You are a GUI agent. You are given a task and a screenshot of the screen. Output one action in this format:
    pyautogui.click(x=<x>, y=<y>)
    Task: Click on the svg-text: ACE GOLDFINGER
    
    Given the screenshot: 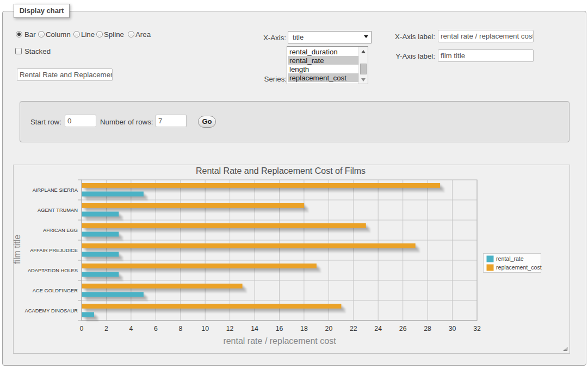 What is the action you would take?
    pyautogui.click(x=55, y=291)
    